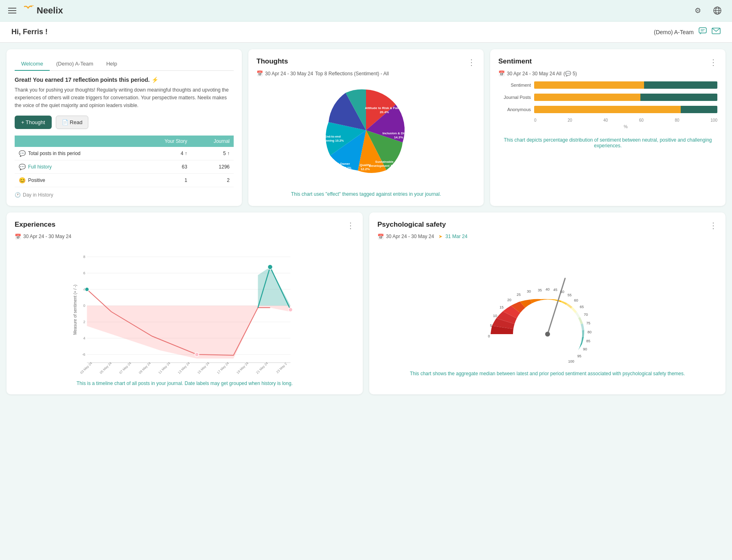 Image resolution: width=732 pixels, height=560 pixels. What do you see at coordinates (366, 32) in the screenshot?
I see `greeting-bar: Hi, Ferris ! (Demo) A-Team` at bounding box center [366, 32].